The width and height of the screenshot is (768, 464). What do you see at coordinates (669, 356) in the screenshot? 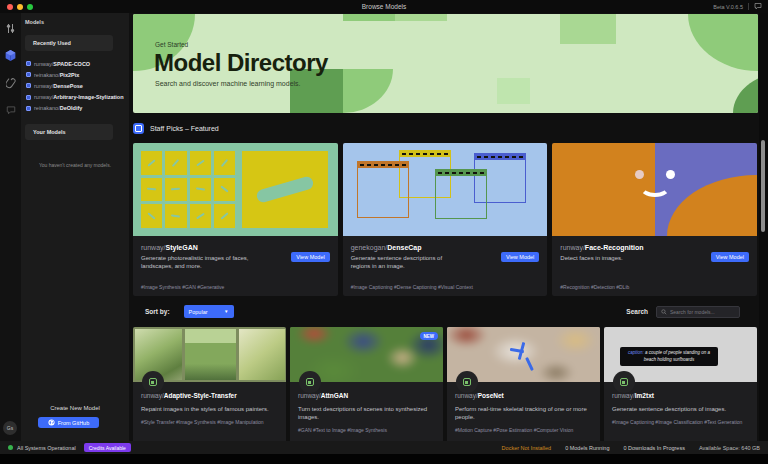
I see `caption-example: caption: a couple of people standing on …` at bounding box center [669, 356].